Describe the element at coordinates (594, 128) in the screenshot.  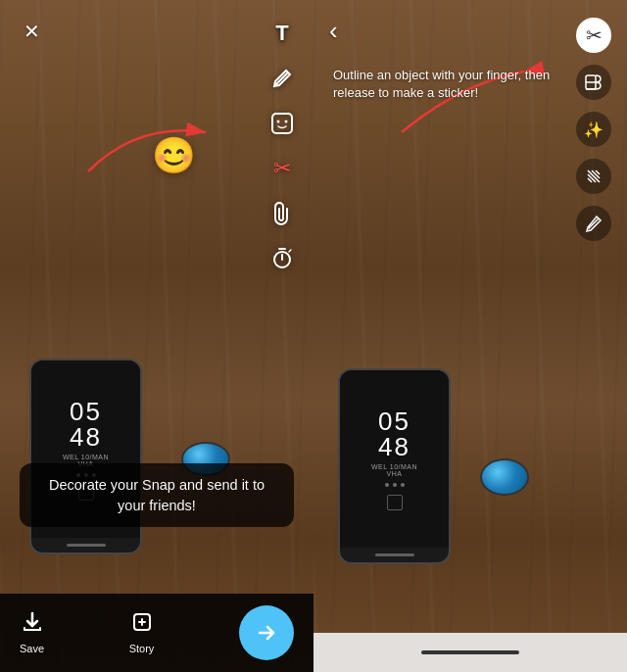
I see `right-panel-tools: ✂ ✨` at that location.